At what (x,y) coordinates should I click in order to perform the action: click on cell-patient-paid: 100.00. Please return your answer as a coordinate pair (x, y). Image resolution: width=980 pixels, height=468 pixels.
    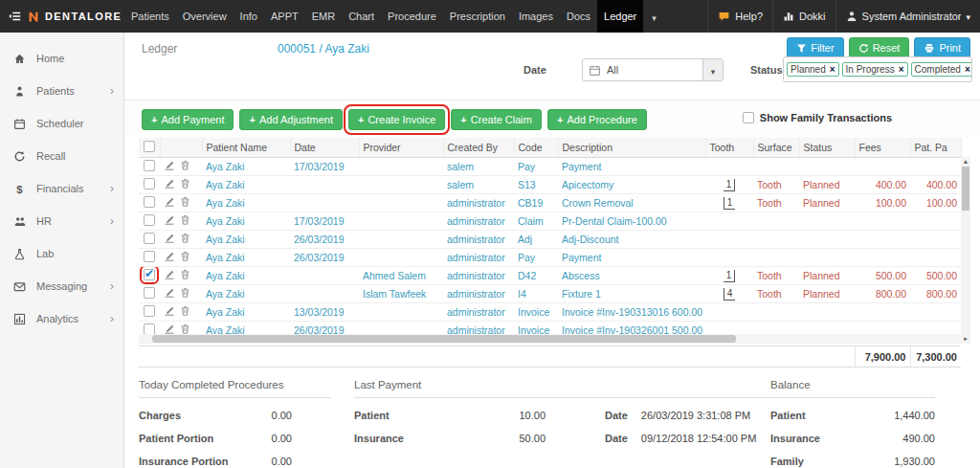
    Looking at the image, I should click on (936, 203).